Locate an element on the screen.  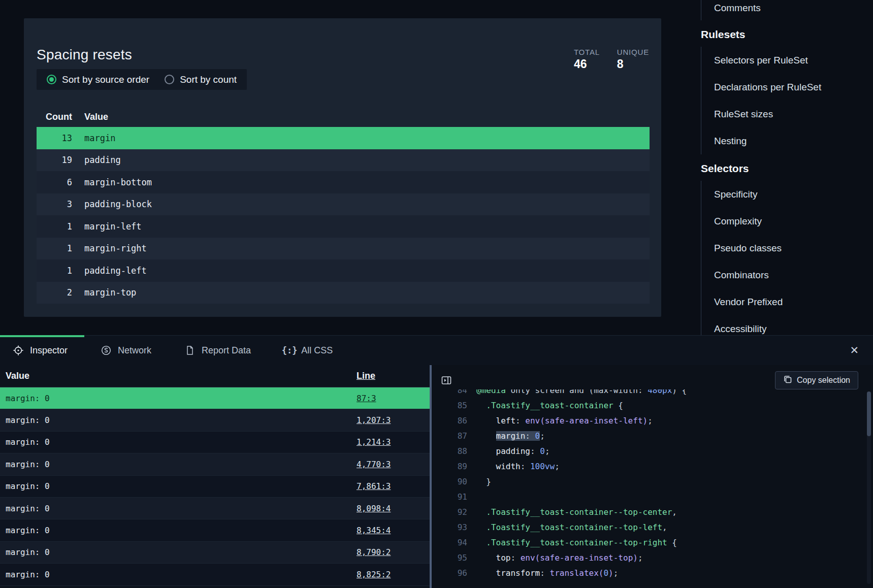
tab-list: InspectorNetworkReport Data{:}All CSS is located at coordinates (173, 350).